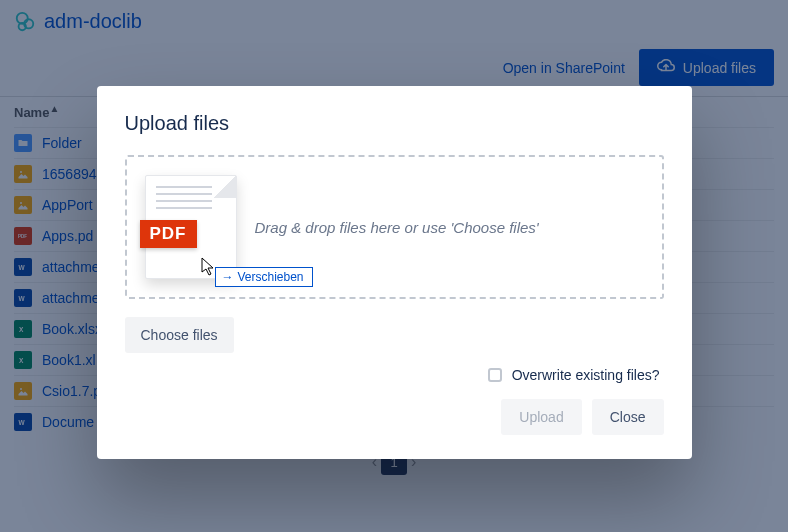 The width and height of the screenshot is (788, 532). What do you see at coordinates (168, 234) in the screenshot?
I see `pdf-badge: PDF` at bounding box center [168, 234].